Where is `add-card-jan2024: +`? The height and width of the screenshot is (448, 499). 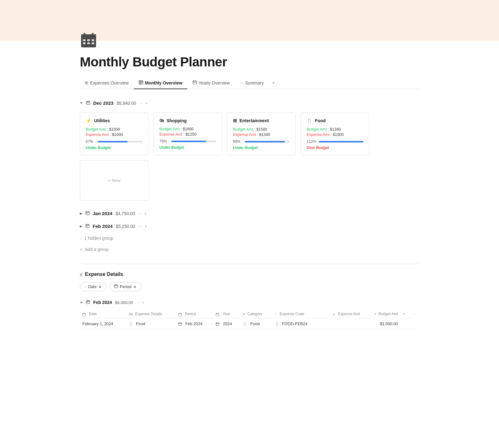
add-card-jan2024: + is located at coordinates (145, 214).